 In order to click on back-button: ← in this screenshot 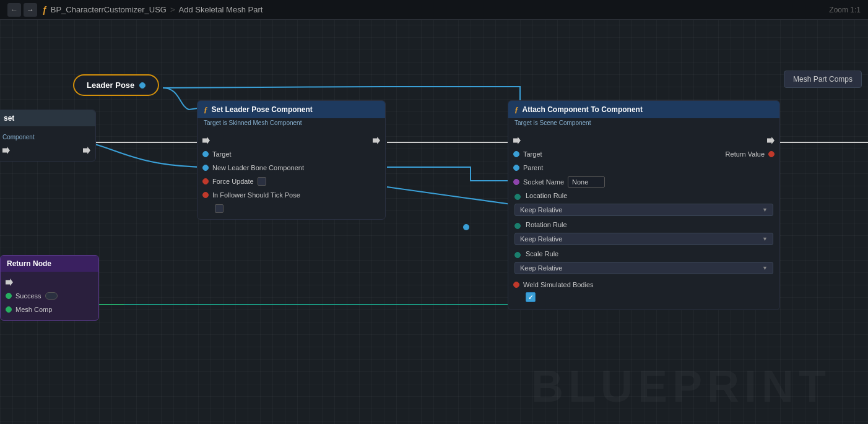, I will do `click(14, 10)`.